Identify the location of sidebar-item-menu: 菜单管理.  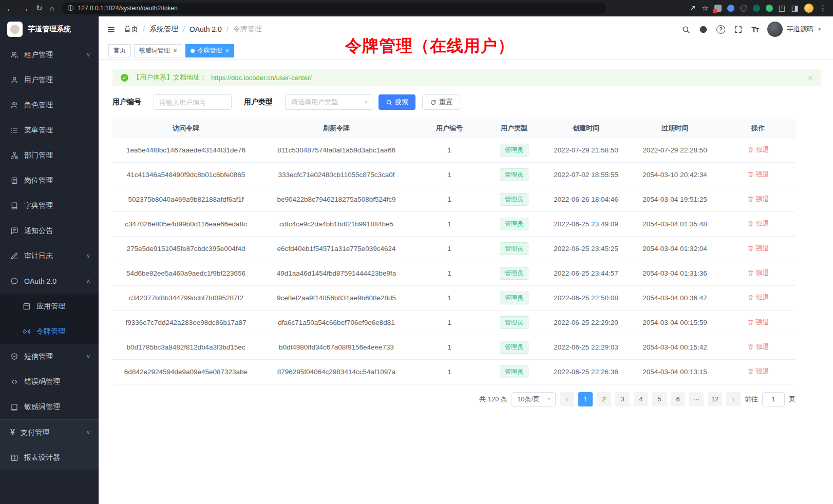
(49, 130).